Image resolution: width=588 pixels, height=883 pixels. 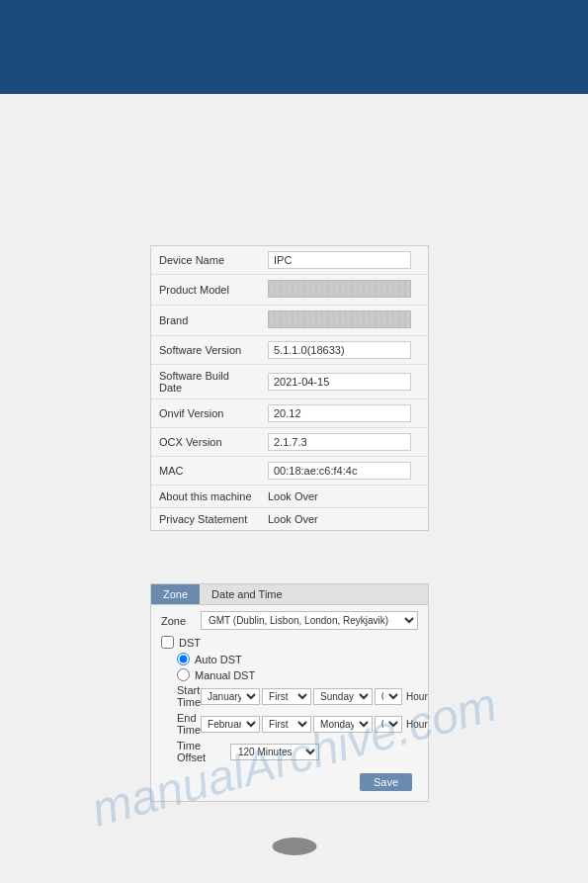 What do you see at coordinates (340, 260) in the screenshot?
I see `device-name-value: IPC` at bounding box center [340, 260].